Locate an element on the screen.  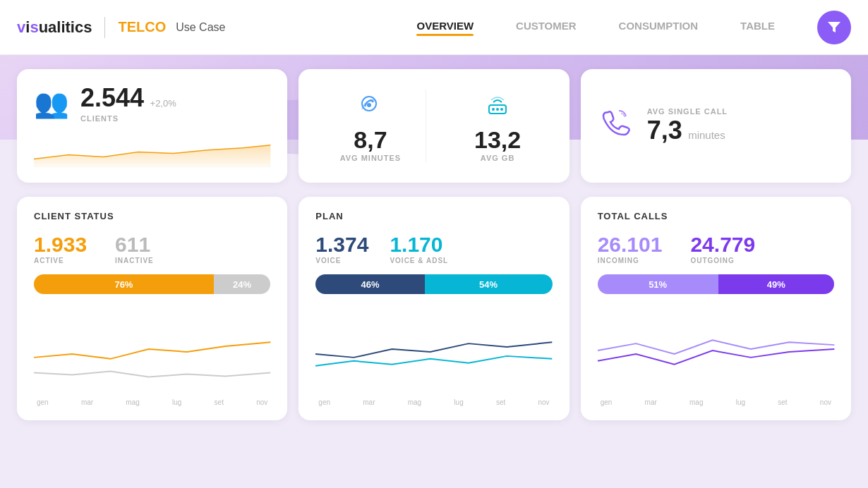
nav-overview: OVERVIEW is located at coordinates (445, 27).